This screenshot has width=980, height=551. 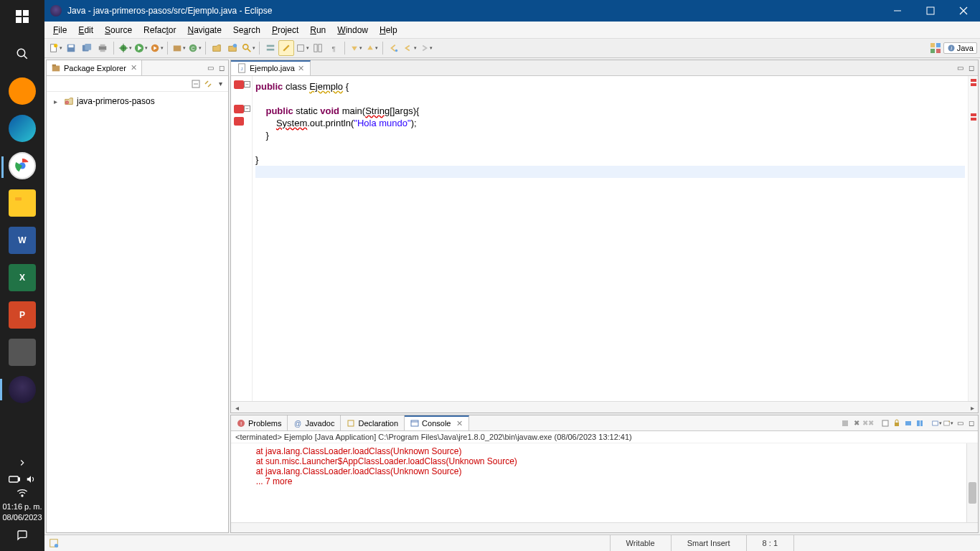 What do you see at coordinates (60, 30) in the screenshot?
I see `menu-file: File` at bounding box center [60, 30].